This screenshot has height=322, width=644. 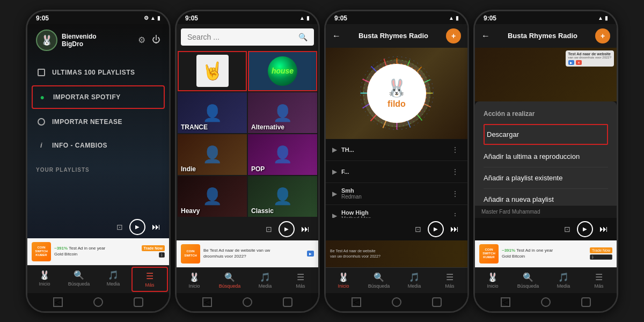 I want to click on genre-tile-house: house, so click(x=282, y=71).